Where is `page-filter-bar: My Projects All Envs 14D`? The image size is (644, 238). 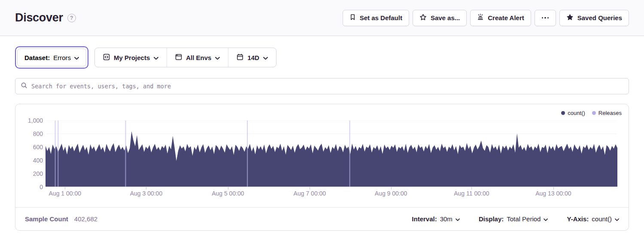 page-filter-bar: My Projects All Envs 14D is located at coordinates (185, 57).